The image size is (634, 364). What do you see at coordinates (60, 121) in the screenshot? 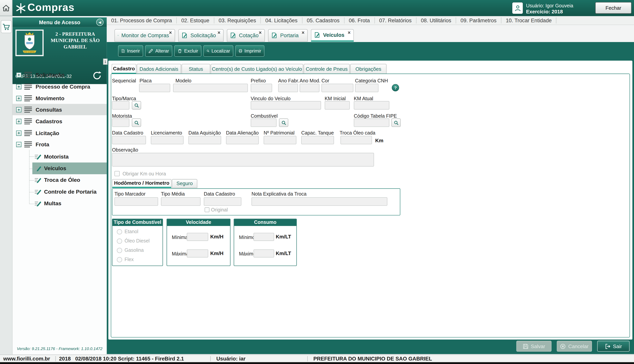
I see `sidebar-item-cadastros: + Cadastros` at bounding box center [60, 121].